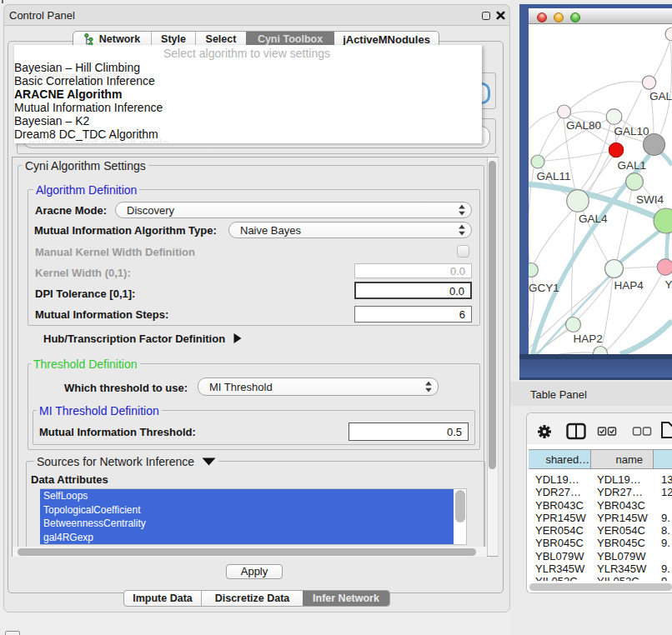 The width and height of the screenshot is (672, 635). Describe the element at coordinates (650, 200) in the screenshot. I see `svg-text: SWI4` at that location.